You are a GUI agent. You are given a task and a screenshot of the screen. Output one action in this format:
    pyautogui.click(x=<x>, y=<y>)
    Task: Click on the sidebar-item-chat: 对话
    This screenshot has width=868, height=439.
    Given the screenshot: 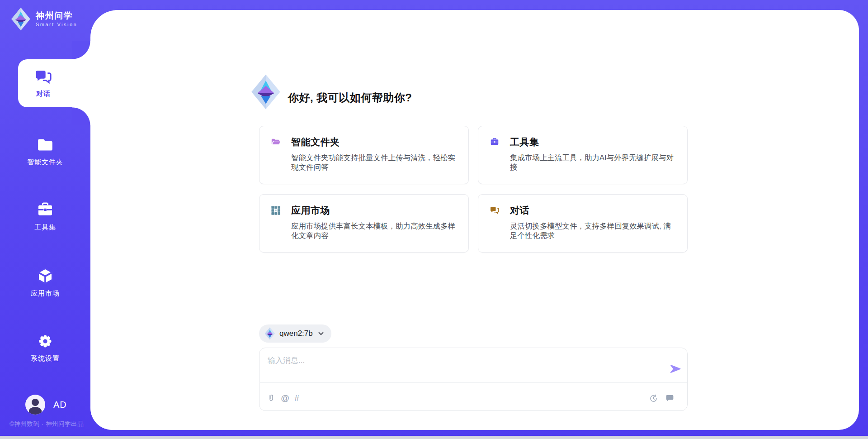 What is the action you would take?
    pyautogui.click(x=54, y=83)
    